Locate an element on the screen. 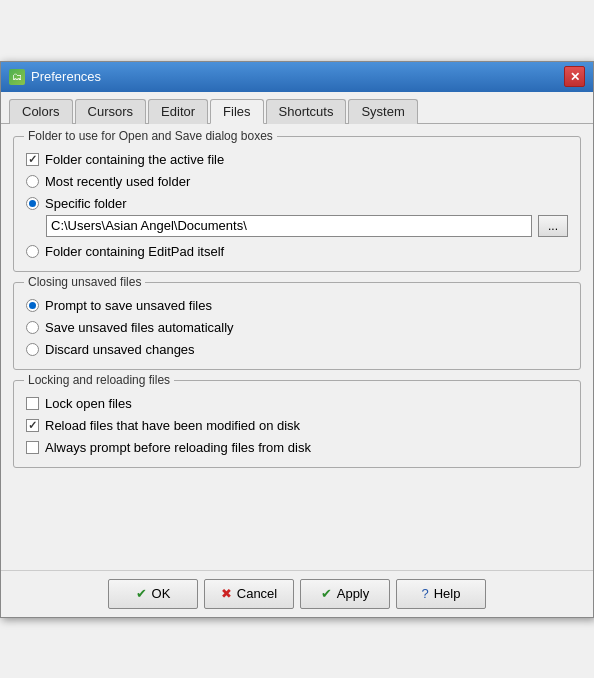 This screenshot has width=594, height=678. tab-colors: Colors is located at coordinates (41, 112).